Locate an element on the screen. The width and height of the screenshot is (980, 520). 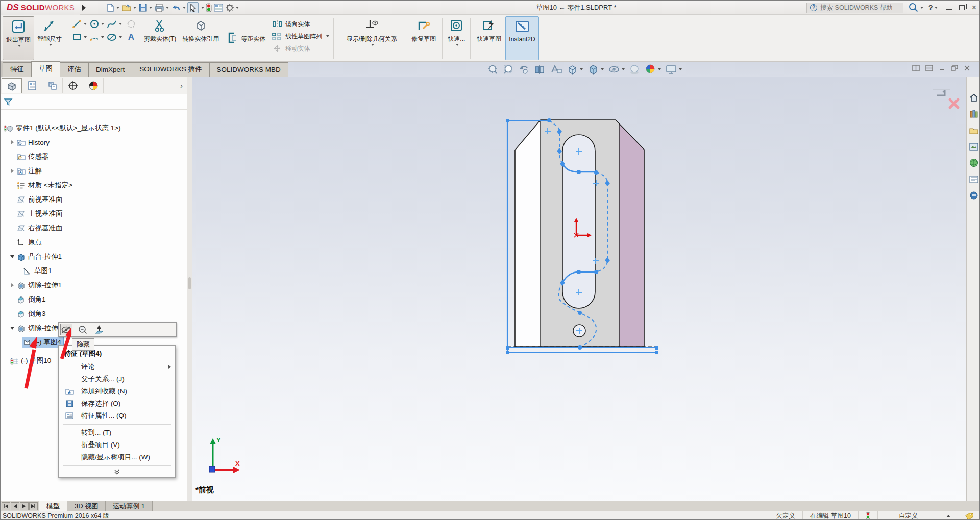
slot-cut is located at coordinates (579, 221).